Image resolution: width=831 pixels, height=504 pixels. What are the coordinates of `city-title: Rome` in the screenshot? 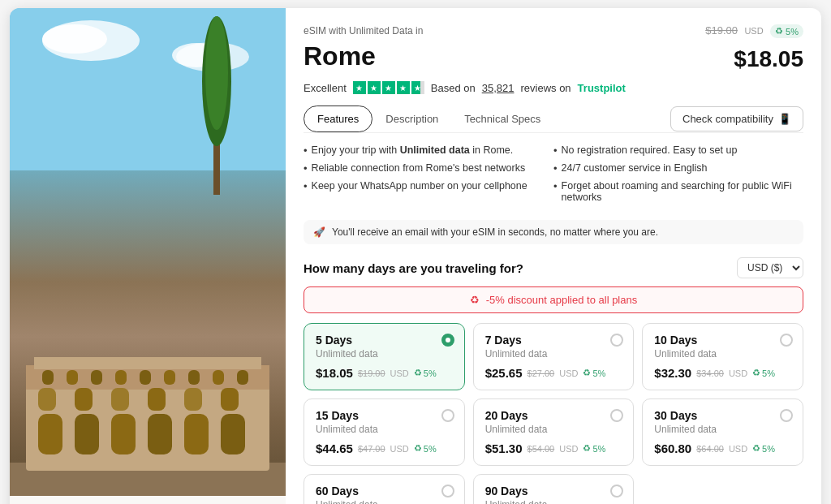 It's located at (339, 57).